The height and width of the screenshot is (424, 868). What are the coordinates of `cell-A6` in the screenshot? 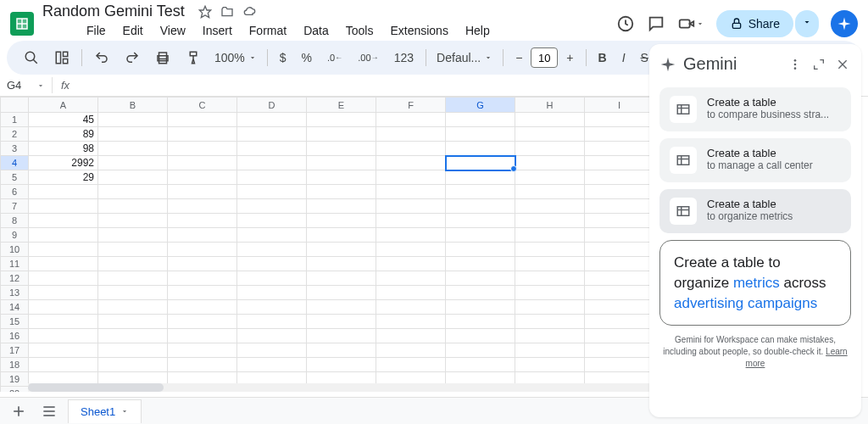 It's located at (64, 192).